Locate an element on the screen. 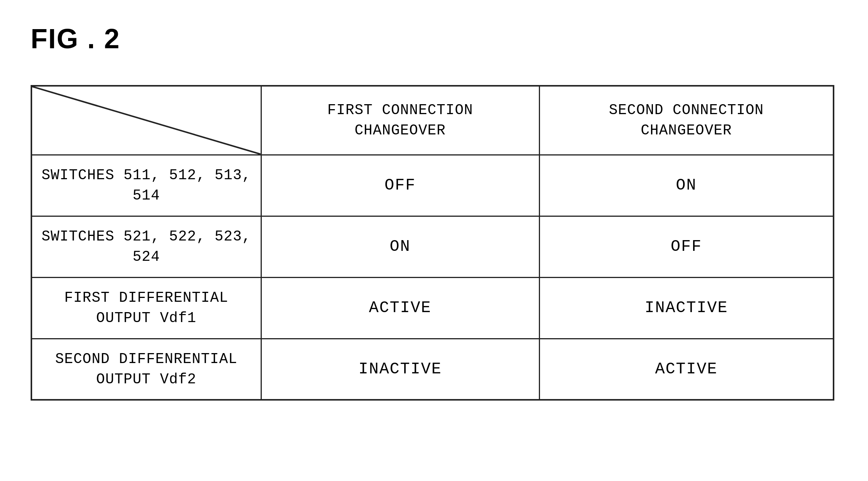 Image resolution: width=868 pixels, height=481 pixels. row-label-second-differential: SECOND DIFFENRENTIAL OUTPUT Vdf2 is located at coordinates (146, 369).